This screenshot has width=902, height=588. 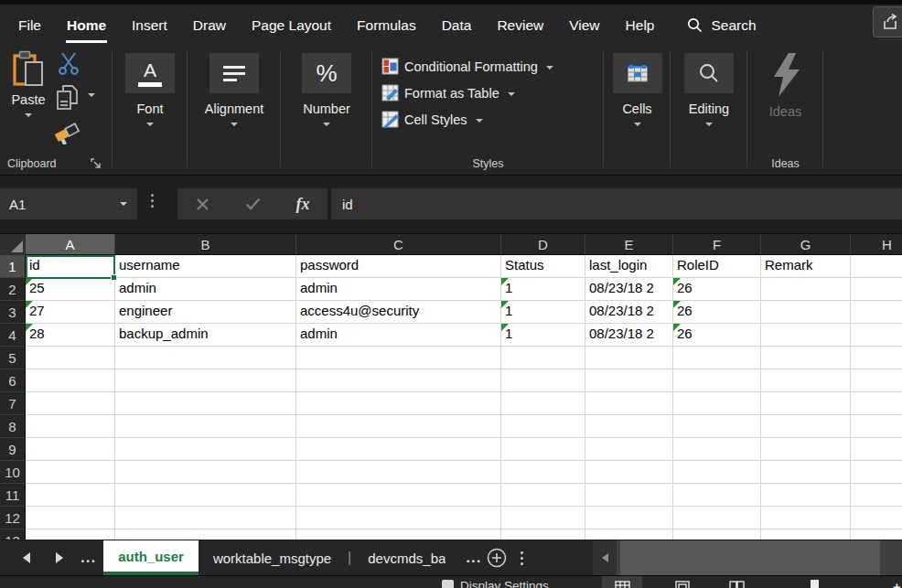 I want to click on menu-item-file: File, so click(x=29, y=26).